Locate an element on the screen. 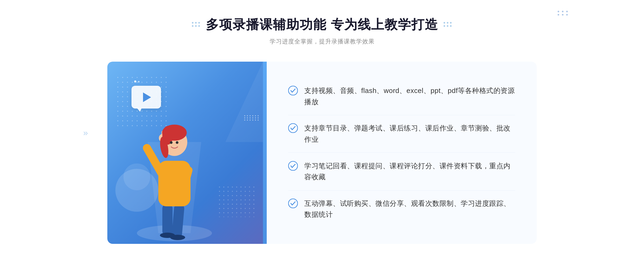 This screenshot has height=261, width=644. feature-item-2: 支持章节目录、弹题考试、课后练习、课后作业、章节测验、批改作业 is located at coordinates (402, 134).